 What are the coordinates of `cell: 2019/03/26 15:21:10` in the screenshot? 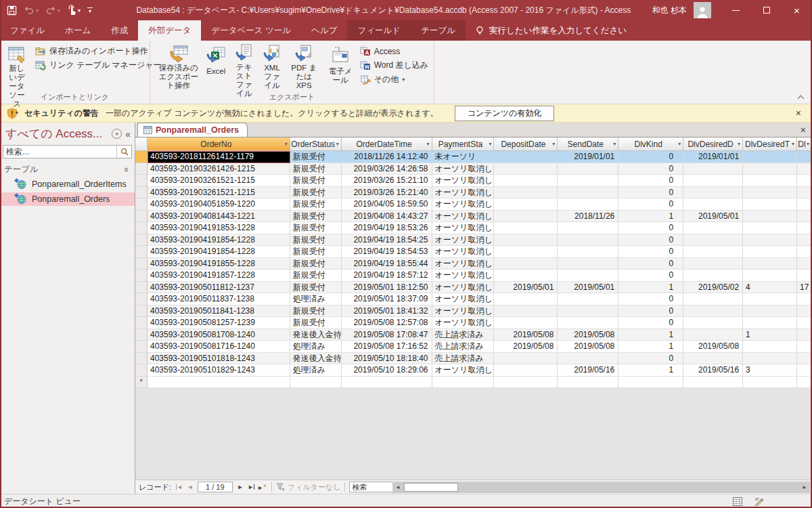 It's located at (387, 181).